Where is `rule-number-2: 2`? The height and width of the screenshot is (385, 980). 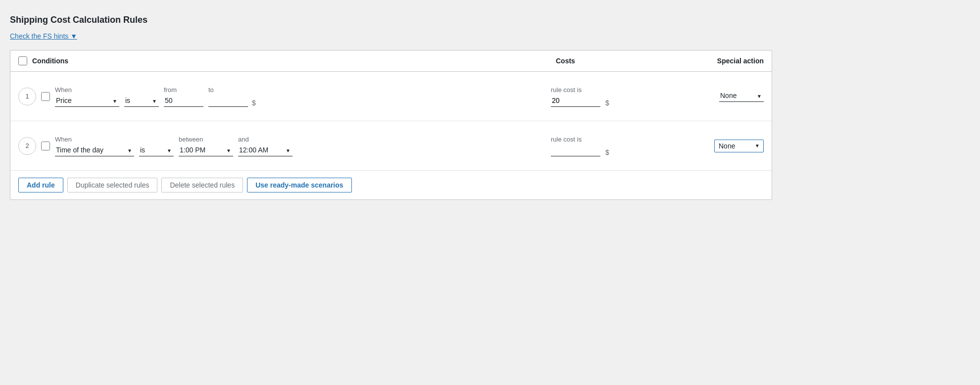
rule-number-2: 2 is located at coordinates (27, 146).